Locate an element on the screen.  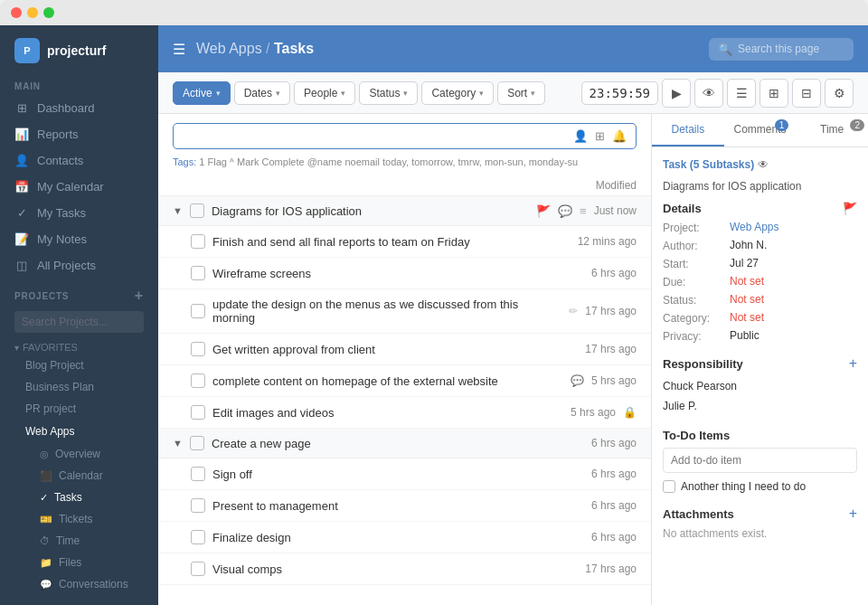
dates-filter-button: Dates ▾ is located at coordinates (262, 93).